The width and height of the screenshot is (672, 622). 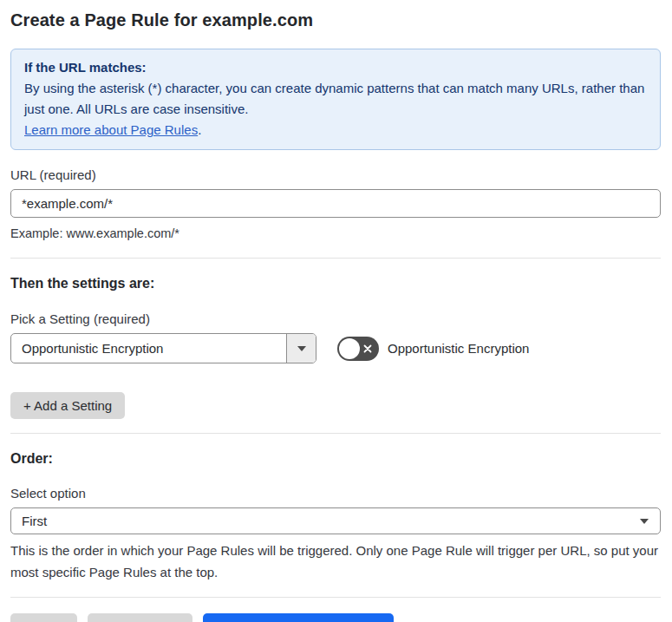 What do you see at coordinates (336, 319) in the screenshot?
I see `pick-setting-label: Pick a Setting (required)` at bounding box center [336, 319].